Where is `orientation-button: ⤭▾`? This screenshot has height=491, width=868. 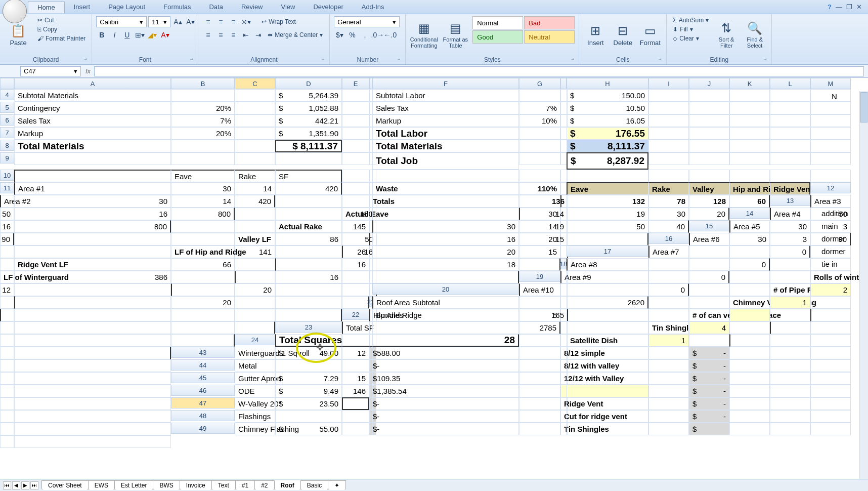
orientation-button: ⤭▾ is located at coordinates (246, 22).